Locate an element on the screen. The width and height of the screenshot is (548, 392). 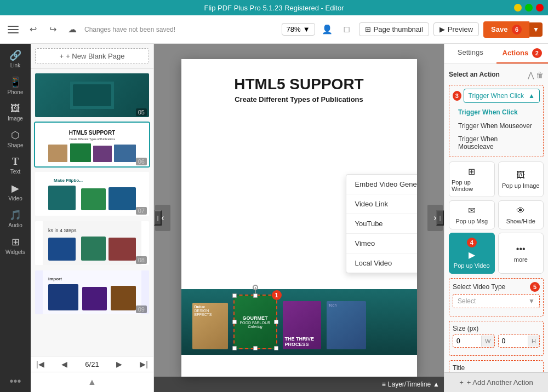
canvas-nav-right: › is located at coordinates (435, 218).